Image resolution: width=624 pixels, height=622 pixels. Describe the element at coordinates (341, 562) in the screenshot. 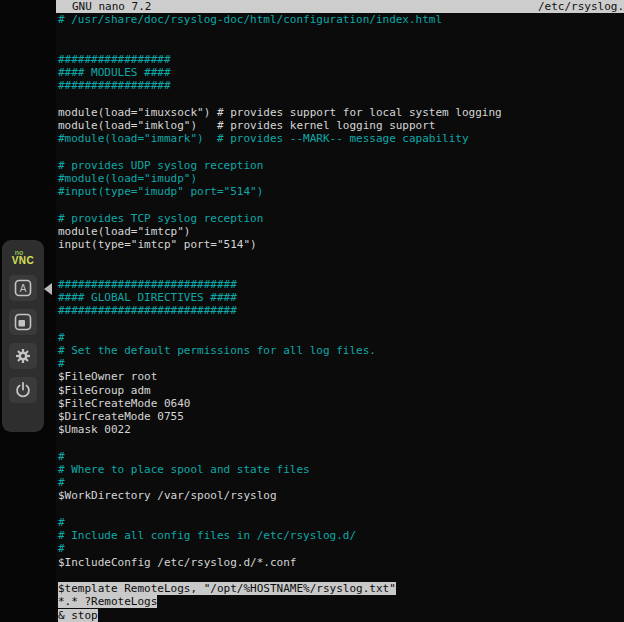

I see `editor-line: $IncludeConfig /etc/rsyslog.d/*.conf` at that location.